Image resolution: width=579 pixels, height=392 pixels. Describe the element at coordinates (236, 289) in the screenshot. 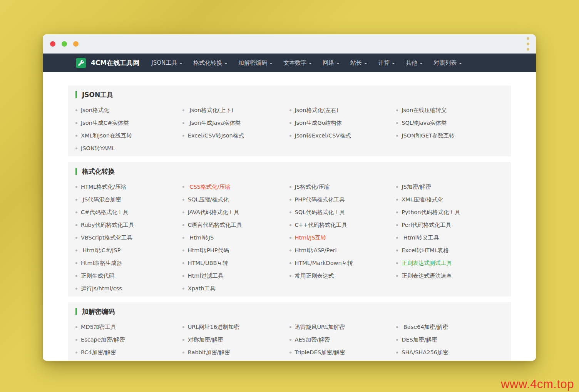

I see `tool-list-item: Xpath工具` at that location.